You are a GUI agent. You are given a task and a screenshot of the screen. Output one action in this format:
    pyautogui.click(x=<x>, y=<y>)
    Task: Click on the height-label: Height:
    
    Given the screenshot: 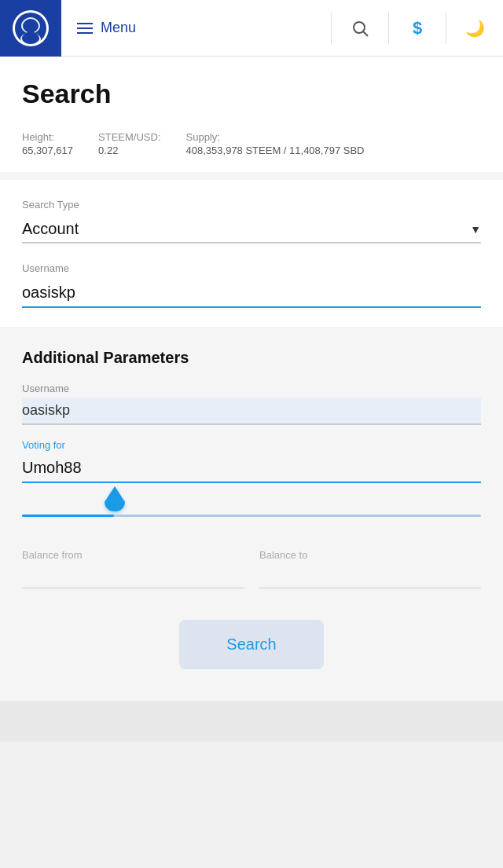 What is the action you would take?
    pyautogui.click(x=47, y=137)
    